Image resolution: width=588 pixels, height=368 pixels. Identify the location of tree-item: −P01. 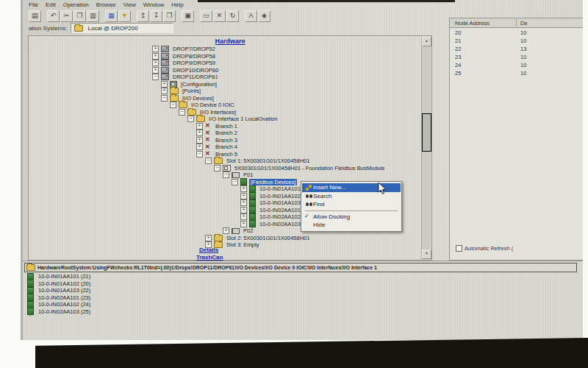
(225, 175).